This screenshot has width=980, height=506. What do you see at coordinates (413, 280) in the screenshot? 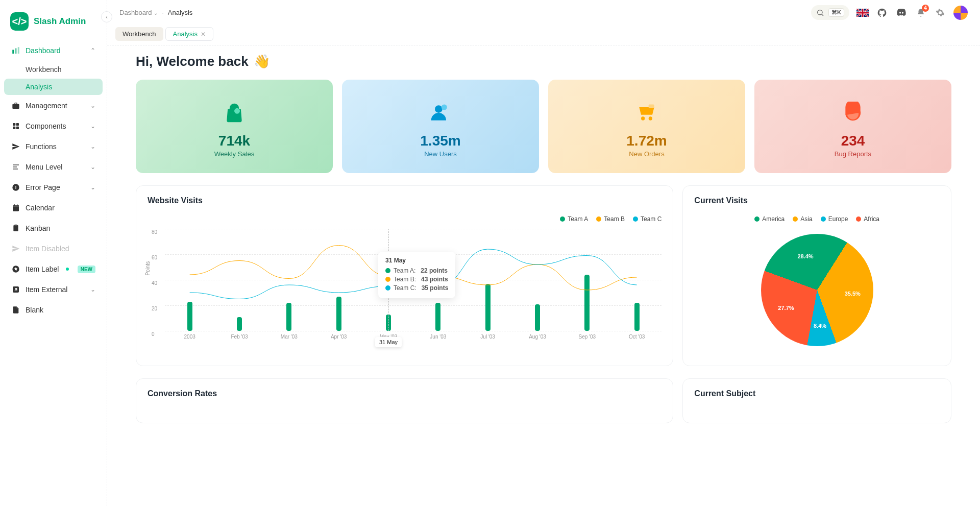
I see `website-visits-chart: 02040608031 MayTeam A: 22 pointsTeam B: …` at bounding box center [413, 280].